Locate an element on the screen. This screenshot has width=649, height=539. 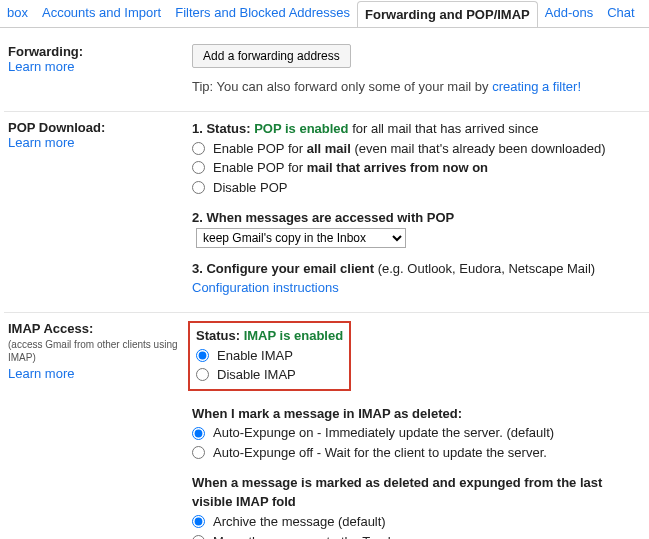
creating-filter-link: creating a filter! is located at coordinates (536, 86).